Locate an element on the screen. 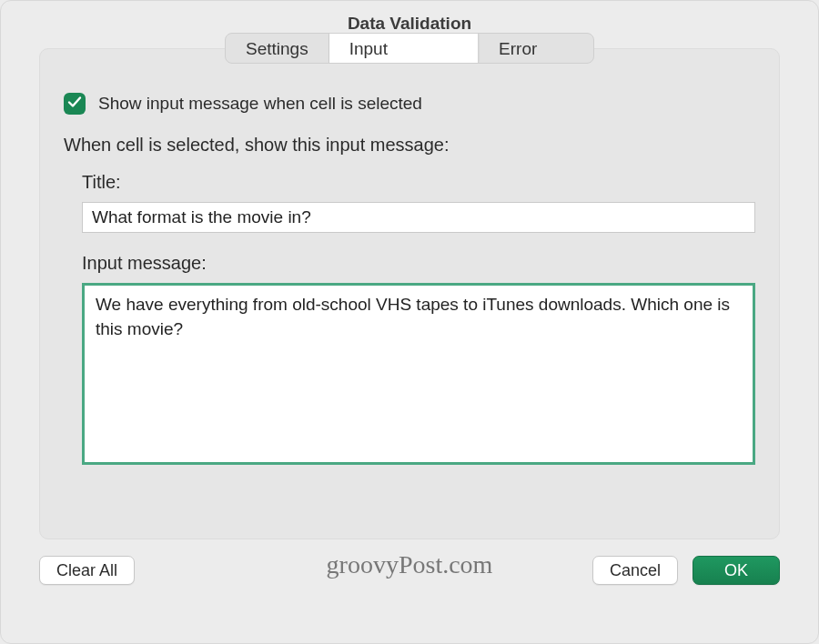 The width and height of the screenshot is (819, 644). cancel-button: Cancel is located at coordinates (635, 570).